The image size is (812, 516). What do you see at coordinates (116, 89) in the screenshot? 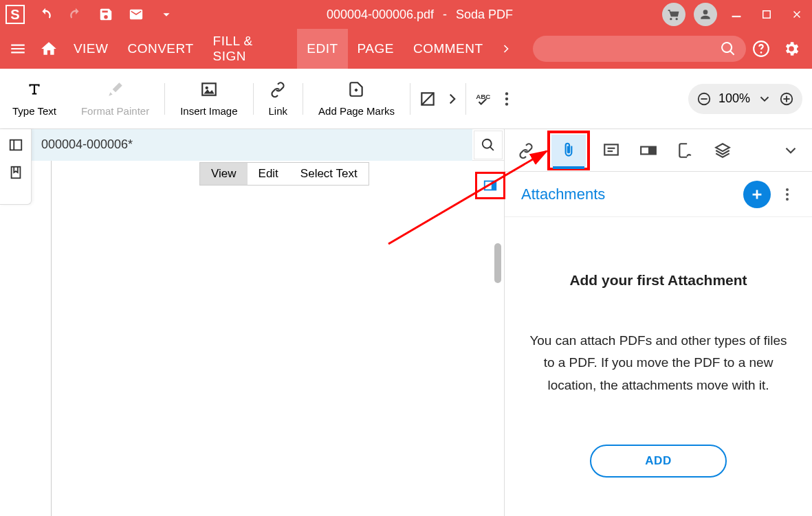
I see `format-painter-icon` at bounding box center [116, 89].